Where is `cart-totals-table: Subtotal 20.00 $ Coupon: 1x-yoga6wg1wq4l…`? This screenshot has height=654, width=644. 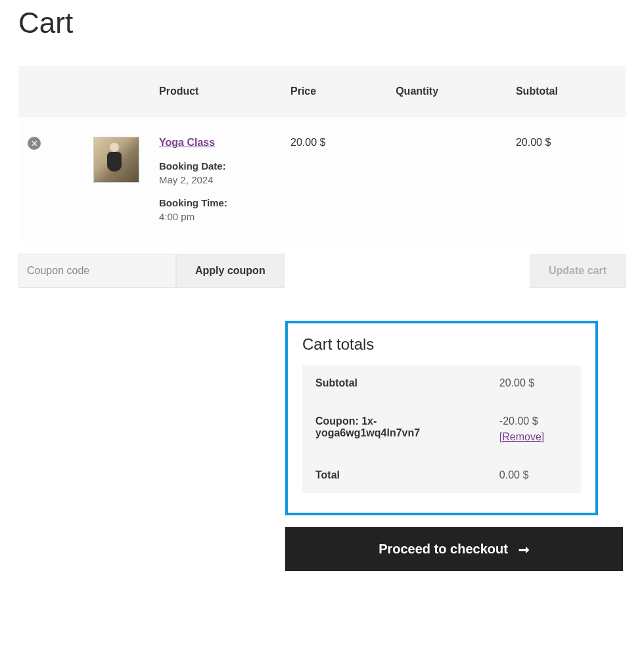 cart-totals-table: Subtotal 20.00 $ Coupon: 1x-yoga6wg1wq4l… is located at coordinates (442, 429).